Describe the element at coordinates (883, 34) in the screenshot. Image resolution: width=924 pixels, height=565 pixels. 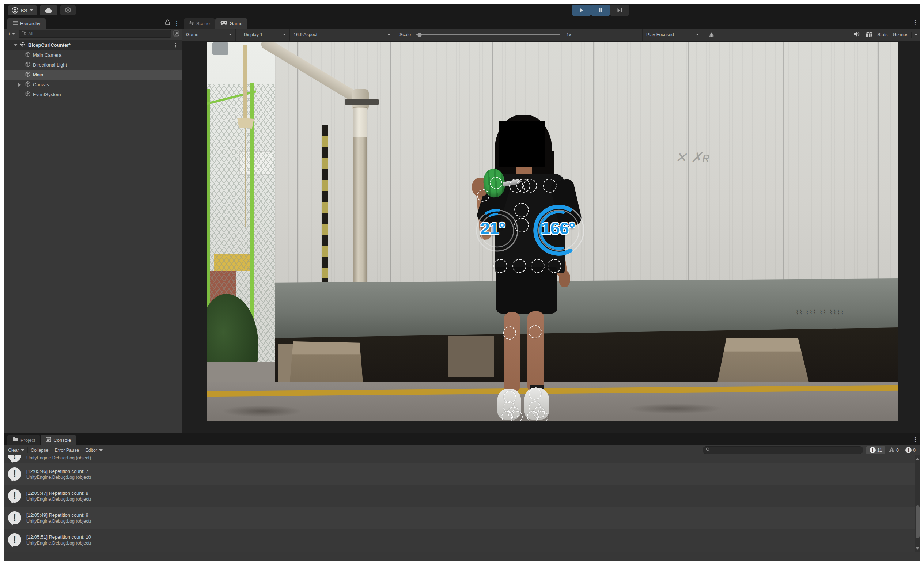
I see `stats-button: Stats` at that location.